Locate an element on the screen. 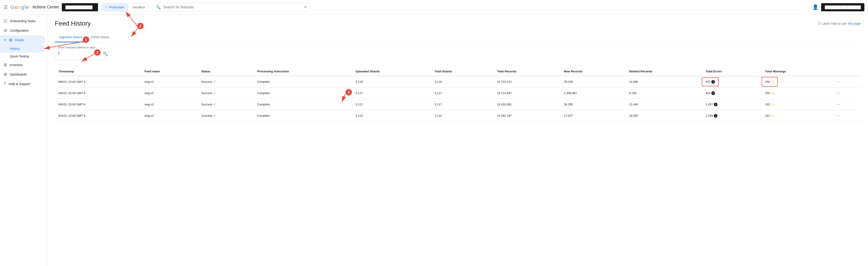 This screenshot has height=266, width=868. cell-uploaded-shards: 3,118 is located at coordinates (392, 82).